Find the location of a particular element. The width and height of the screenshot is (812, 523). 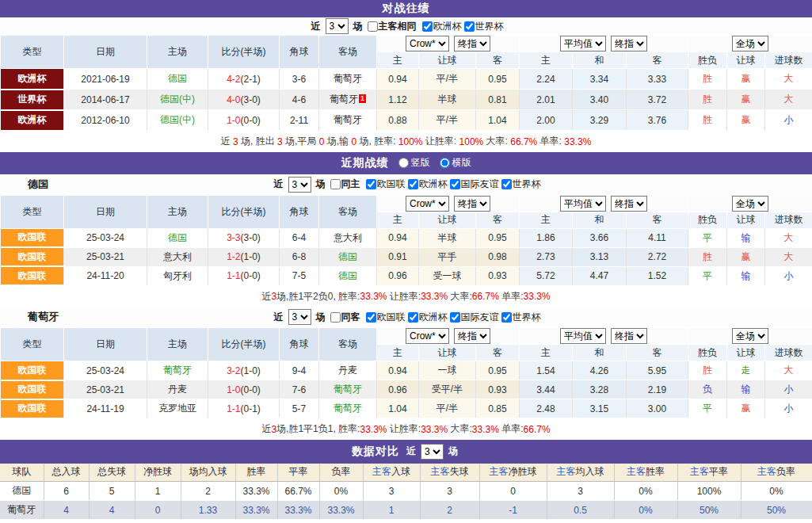

team1-row-1: 欧国联25-03-21丹麦1-0(0-0)7-6葡萄牙0.96受平/半0.933… is located at coordinates (406, 390).